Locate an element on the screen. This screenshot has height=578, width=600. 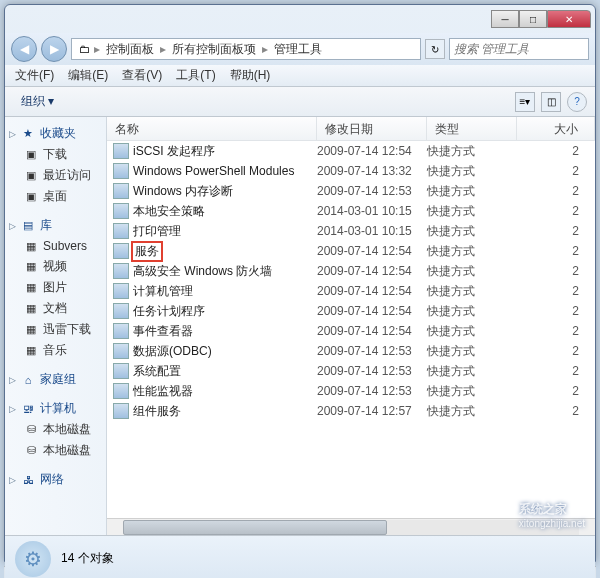
sidebar-item-icon: ⛁ is located at coordinates (31, 451).